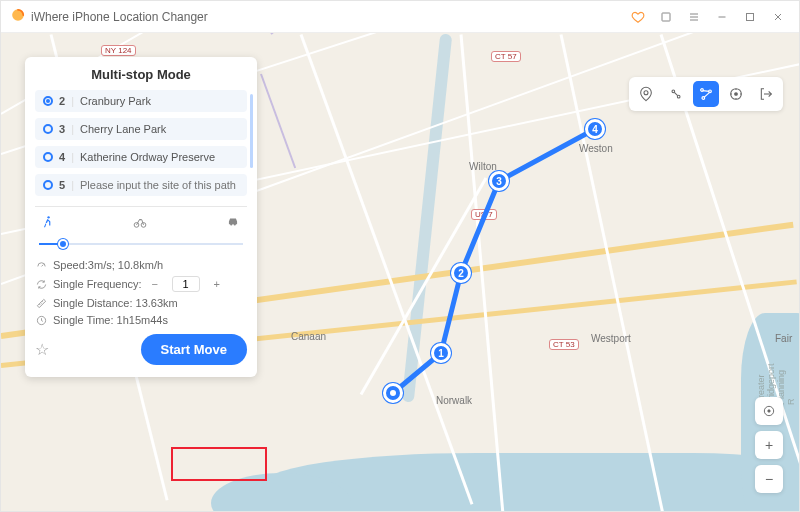 Image resolution: width=800 pixels, height=512 pixels. I want to click on frequency-row: Single Frequency: − +, so click(141, 284).